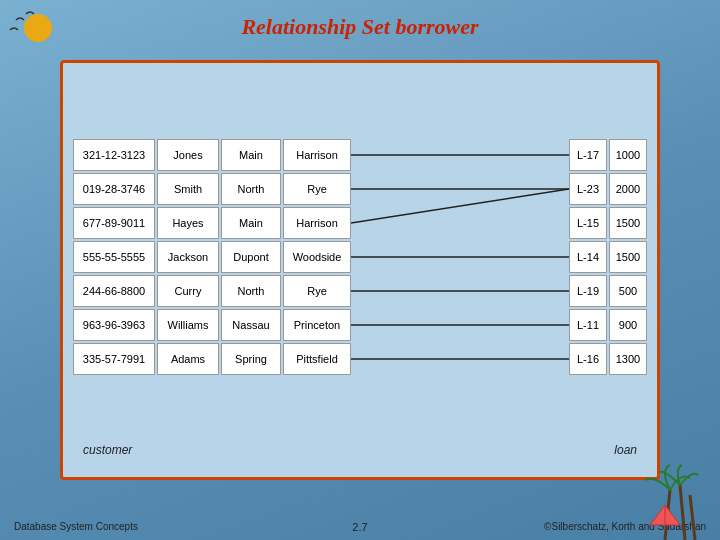 Image resolution: width=720 pixels, height=540 pixels. Describe the element at coordinates (212, 325) in the screenshot. I see `customer-row: 963-96-3963 Williams Nassau Princeton` at that location.